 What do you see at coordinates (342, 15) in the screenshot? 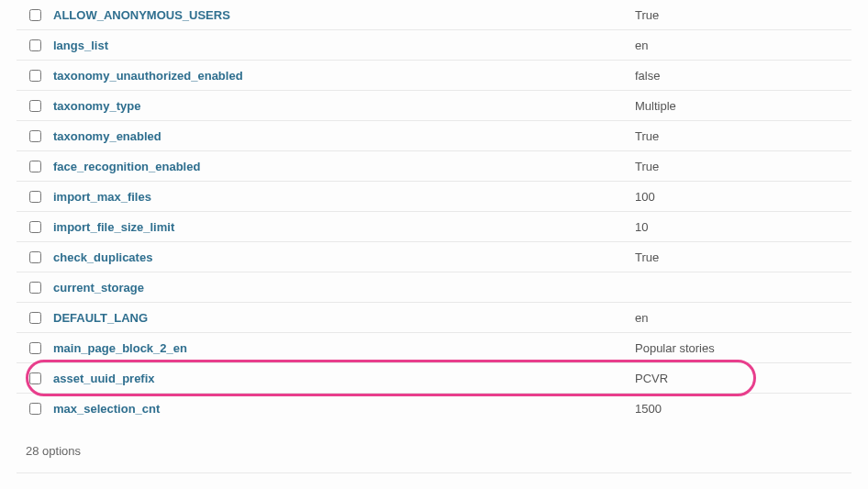
I see `row-key-cell: ALLOW_ANONYMOUS_USERS` at bounding box center [342, 15].